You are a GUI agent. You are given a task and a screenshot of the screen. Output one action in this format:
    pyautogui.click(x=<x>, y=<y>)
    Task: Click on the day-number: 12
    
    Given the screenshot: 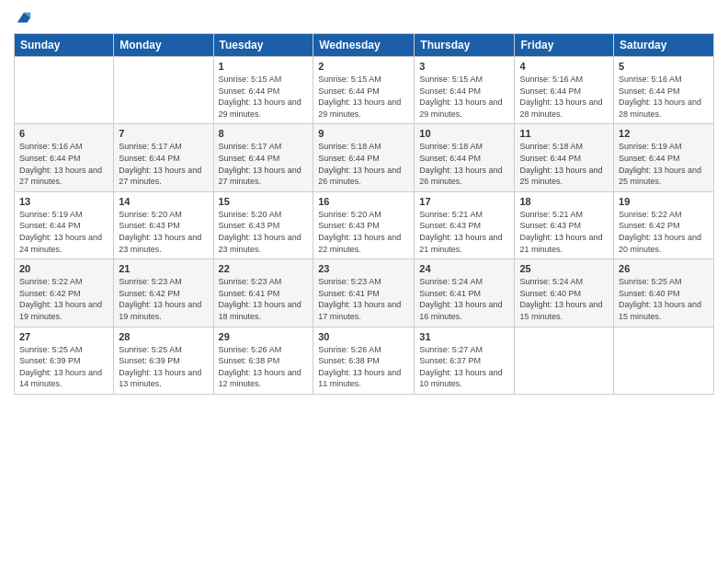 What is the action you would take?
    pyautogui.click(x=664, y=133)
    